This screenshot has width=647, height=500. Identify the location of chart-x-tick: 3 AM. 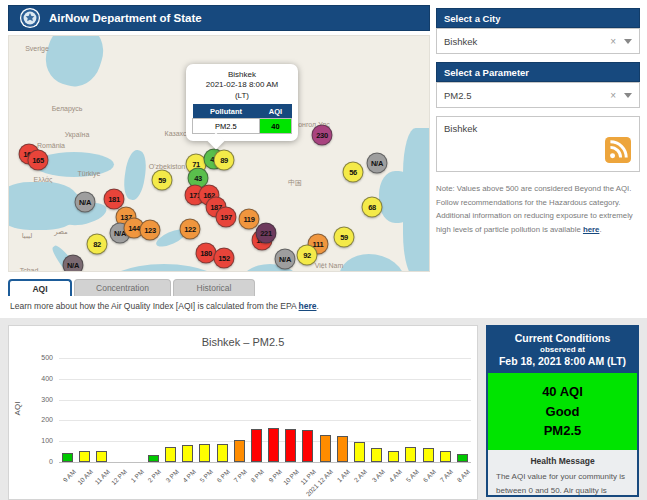
(378, 476).